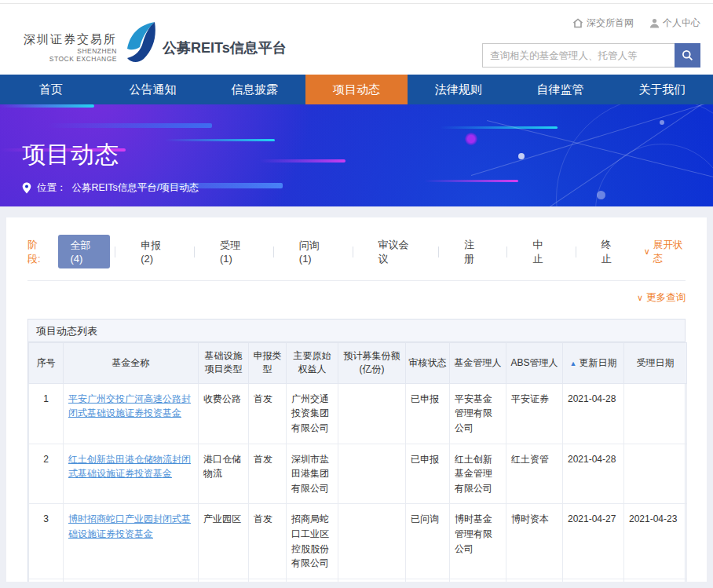  What do you see at coordinates (46, 413) in the screenshot?
I see `cell-no: 1` at bounding box center [46, 413].